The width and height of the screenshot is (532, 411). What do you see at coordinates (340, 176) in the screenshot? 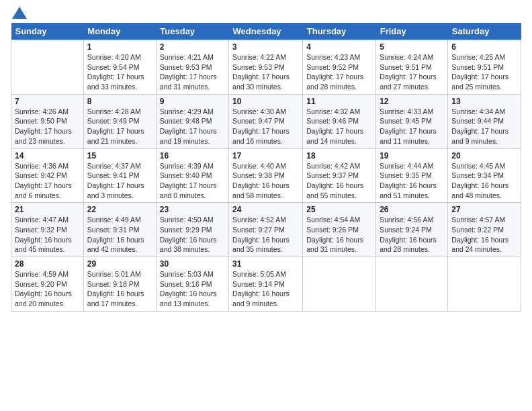
I see `calendar-cell: 18Sunrise: 4:42 AM Sunset: 9:37 PM Dayli…` at bounding box center [340, 176].